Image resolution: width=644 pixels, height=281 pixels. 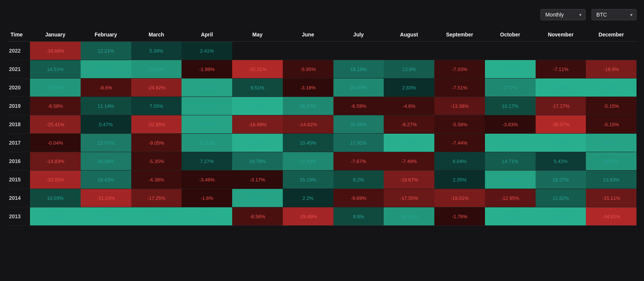 I want to click on col-header-february: February, so click(x=106, y=35).